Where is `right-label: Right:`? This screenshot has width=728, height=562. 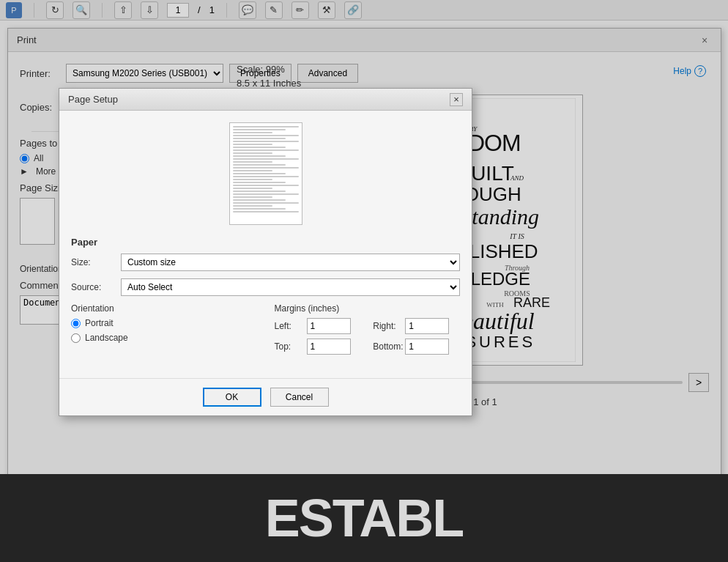 right-label: Right: is located at coordinates (387, 326).